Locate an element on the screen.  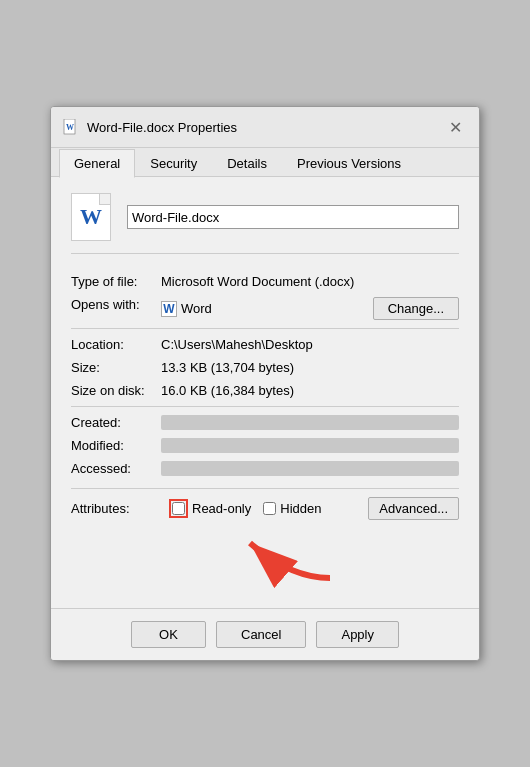
location-label: Location: is located at coordinates (116, 344).